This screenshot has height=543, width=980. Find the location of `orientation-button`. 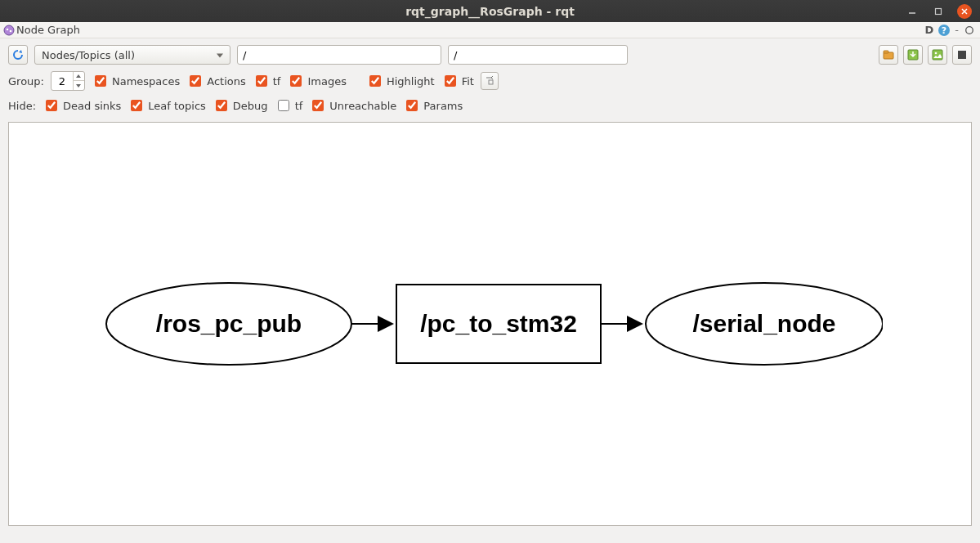

orientation-button is located at coordinates (490, 81).